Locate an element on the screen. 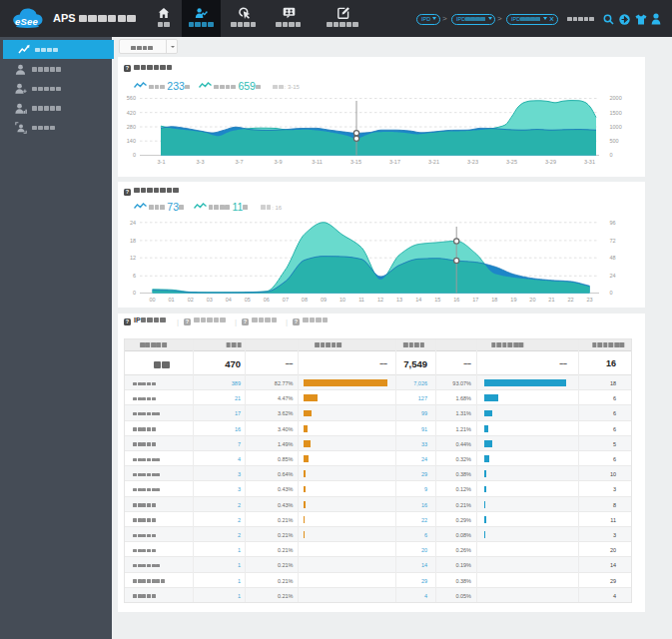  svg-text: 17 is located at coordinates (475, 300).